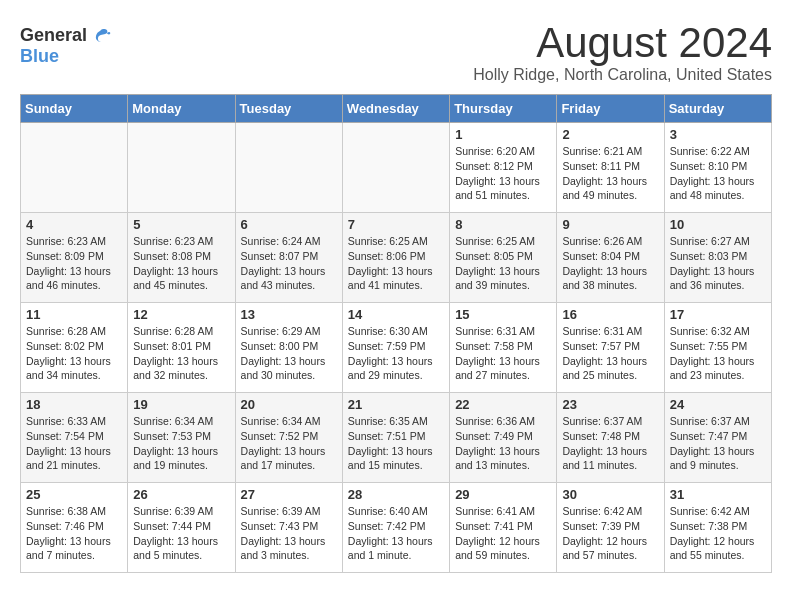  I want to click on day-cell: 10Sunrise: 6:27 AM Sunset: 8:03 PM Dayli…, so click(718, 258).